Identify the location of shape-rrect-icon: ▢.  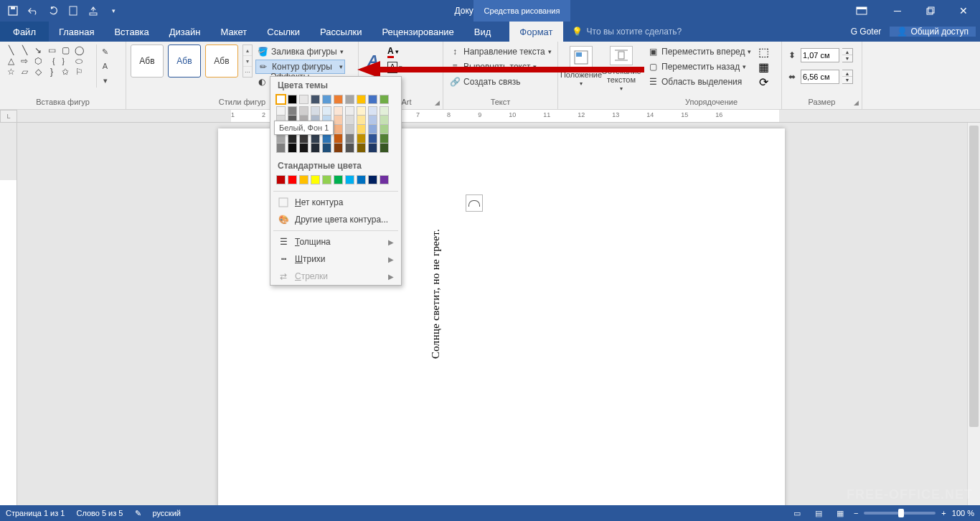
(65, 50).